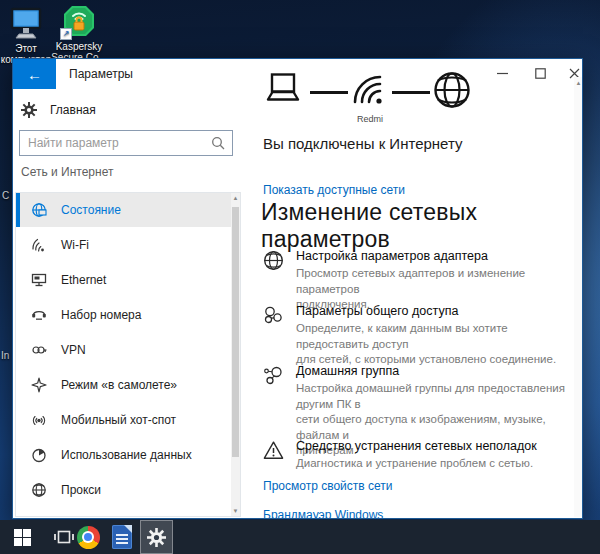  Describe the element at coordinates (79, 46) in the screenshot. I see `desktop-icon-label: Kaspersky` at that location.